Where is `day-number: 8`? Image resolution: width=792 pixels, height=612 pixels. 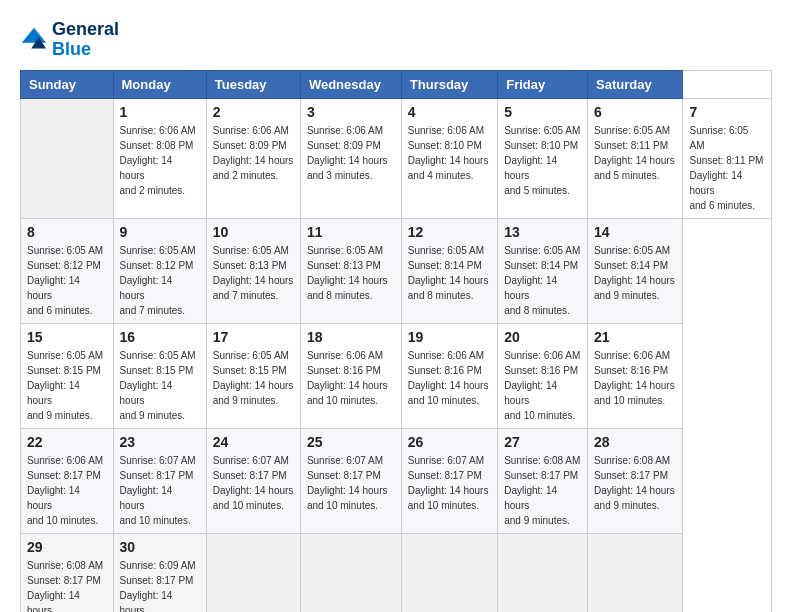 day-number: 8 is located at coordinates (67, 232).